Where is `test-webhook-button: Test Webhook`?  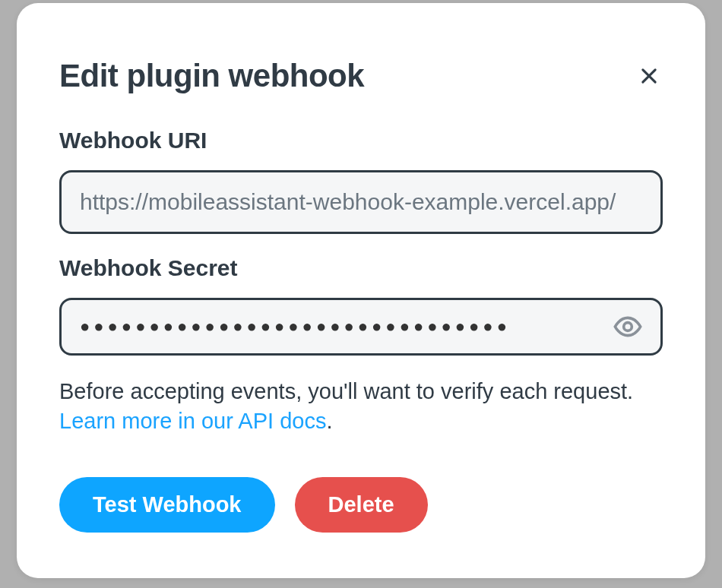
test-webhook-button: Test Webhook is located at coordinates (167, 504).